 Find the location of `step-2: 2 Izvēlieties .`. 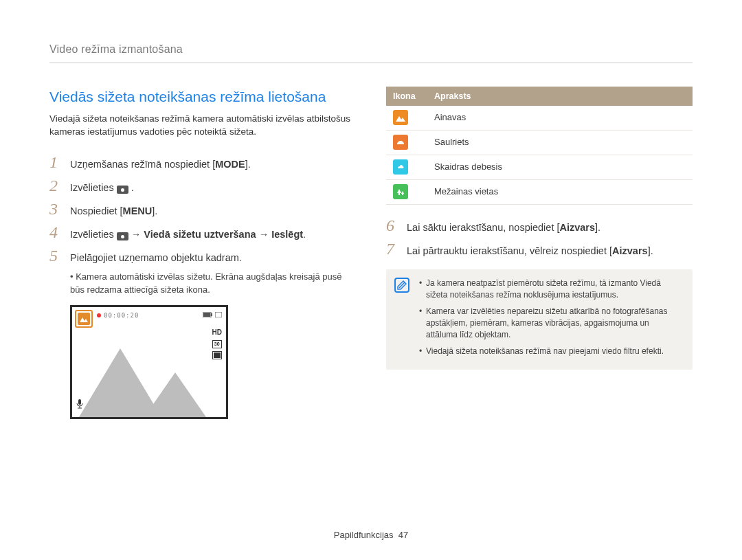

step-2: 2 Izvēlieties . is located at coordinates (203, 186).